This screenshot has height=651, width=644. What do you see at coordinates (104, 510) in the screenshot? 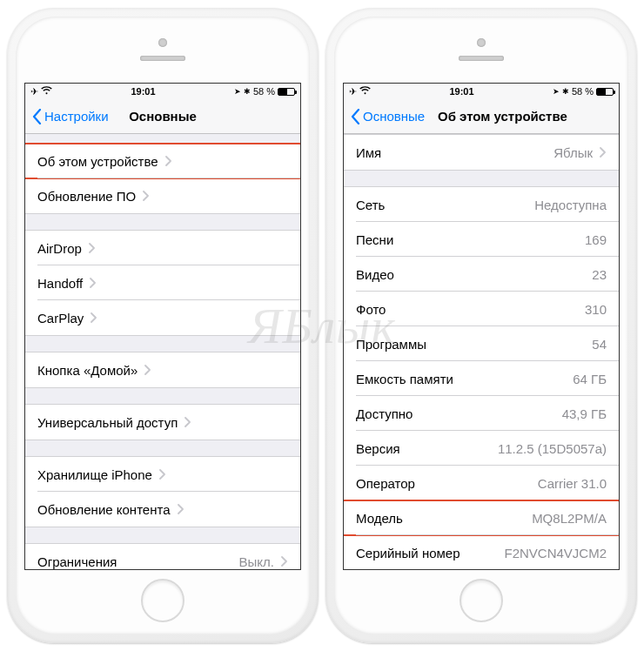
I see `row-label: Обновление контента` at bounding box center [104, 510].